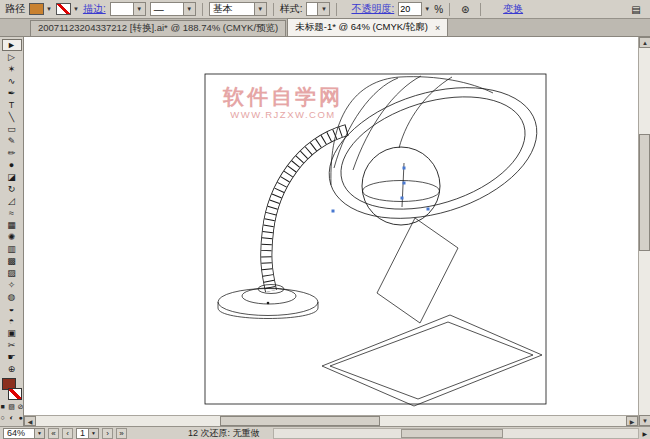  What do you see at coordinates (12, 225) in the screenshot?
I see `free-transform-tool: ▦` at bounding box center [12, 225].